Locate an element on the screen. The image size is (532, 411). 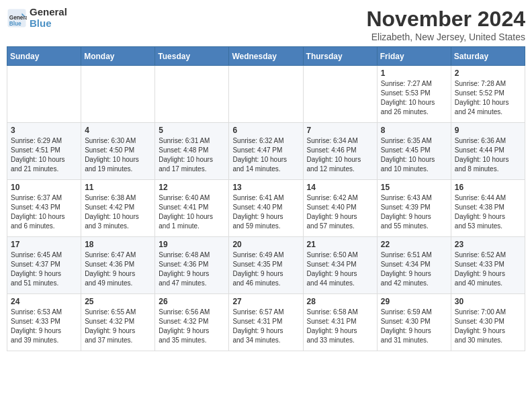
day-header-wednesday: Wednesday is located at coordinates (266, 56).